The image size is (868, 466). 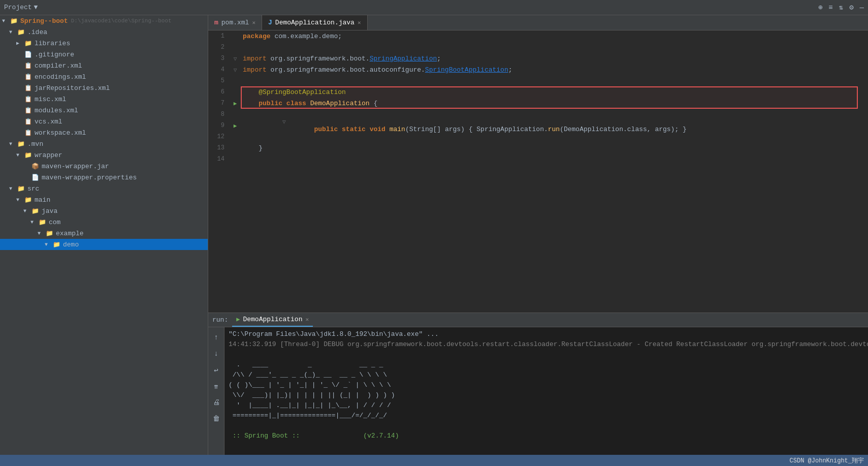 What do you see at coordinates (21, 7) in the screenshot?
I see `project-label: Project ▼` at bounding box center [21, 7].